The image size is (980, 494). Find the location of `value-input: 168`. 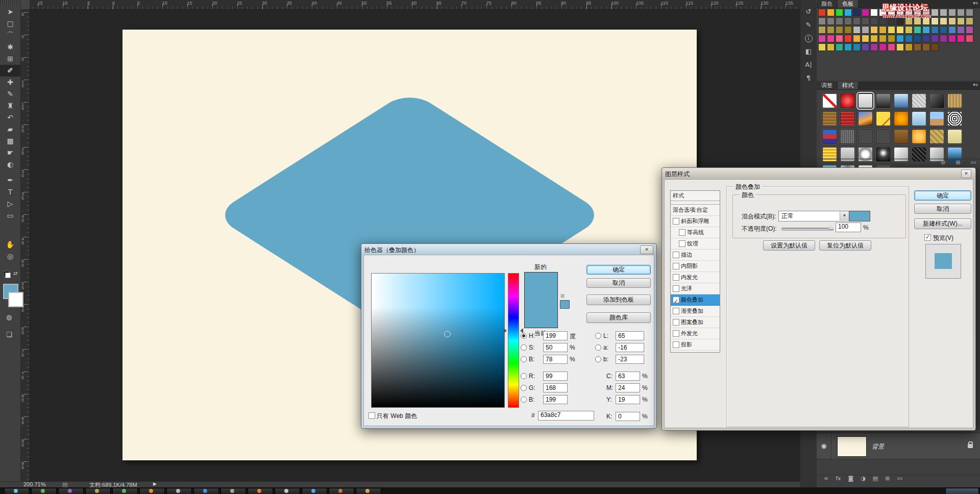

value-input: 168 is located at coordinates (555, 388).